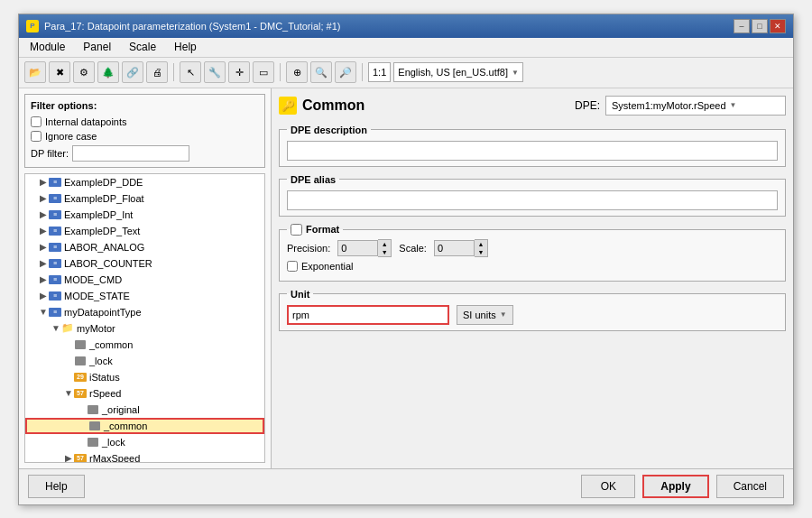  What do you see at coordinates (84, 72) in the screenshot?
I see `config-button: ⚙` at bounding box center [84, 72].